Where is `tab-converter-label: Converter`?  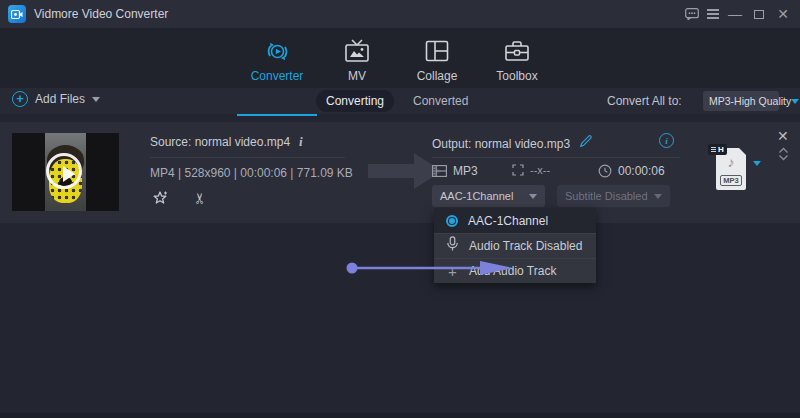
tab-converter-label: Converter is located at coordinates (278, 76).